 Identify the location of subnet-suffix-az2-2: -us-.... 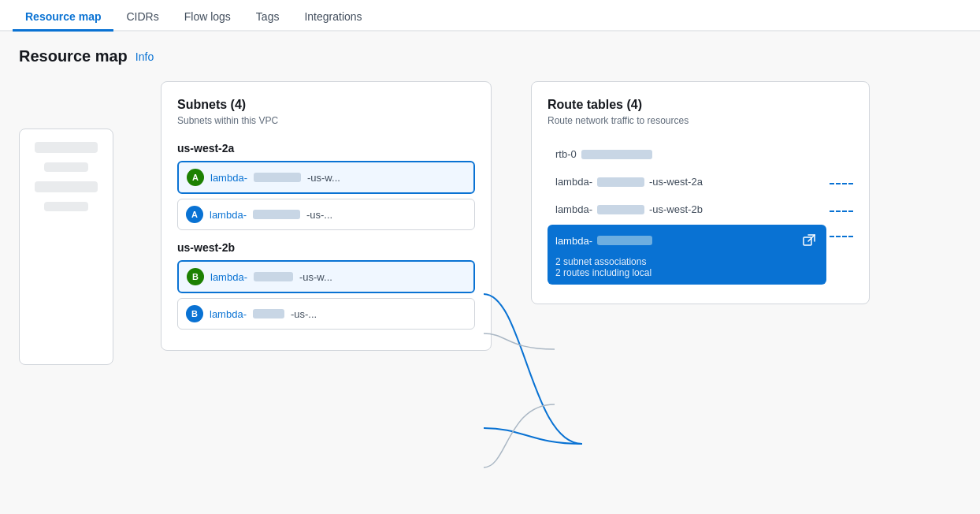
(304, 314).